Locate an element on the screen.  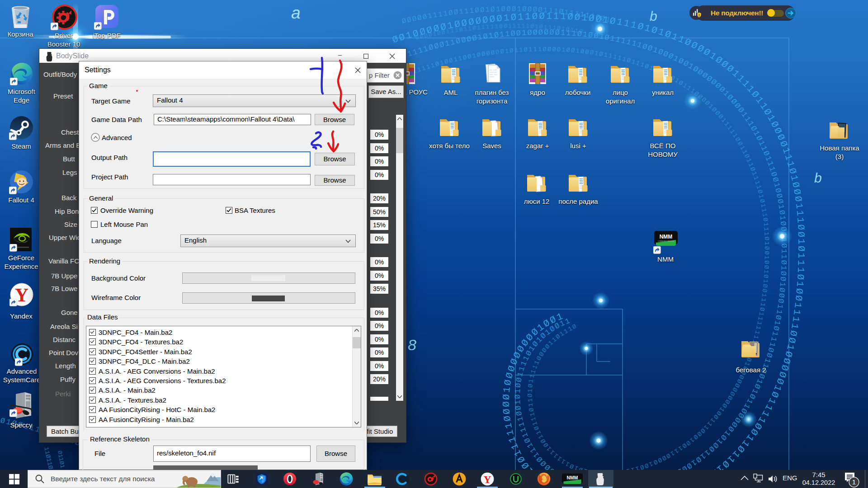
svg-text: Y is located at coordinates (487, 479).